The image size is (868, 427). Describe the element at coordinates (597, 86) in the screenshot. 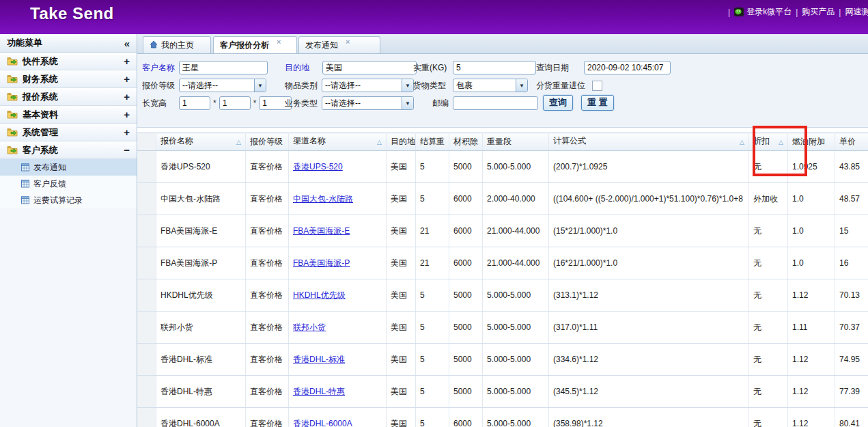

I see `split-weight-carry-checkbox` at that location.